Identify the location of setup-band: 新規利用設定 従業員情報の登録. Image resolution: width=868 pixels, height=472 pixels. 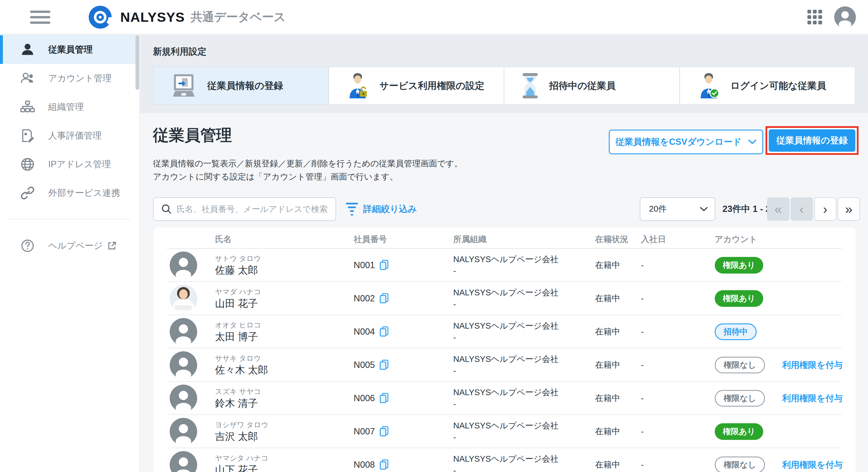
(504, 74).